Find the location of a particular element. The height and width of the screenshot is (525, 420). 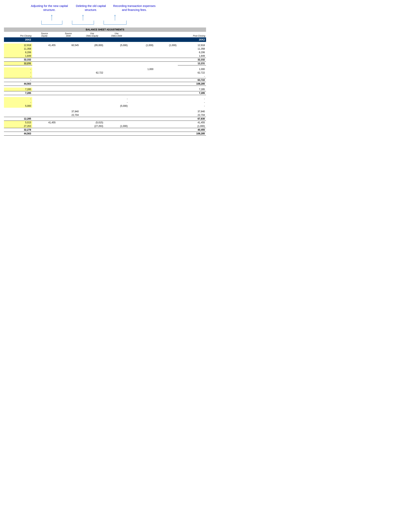

pre-closing-cell: 7,285 is located at coordinates (18, 93).